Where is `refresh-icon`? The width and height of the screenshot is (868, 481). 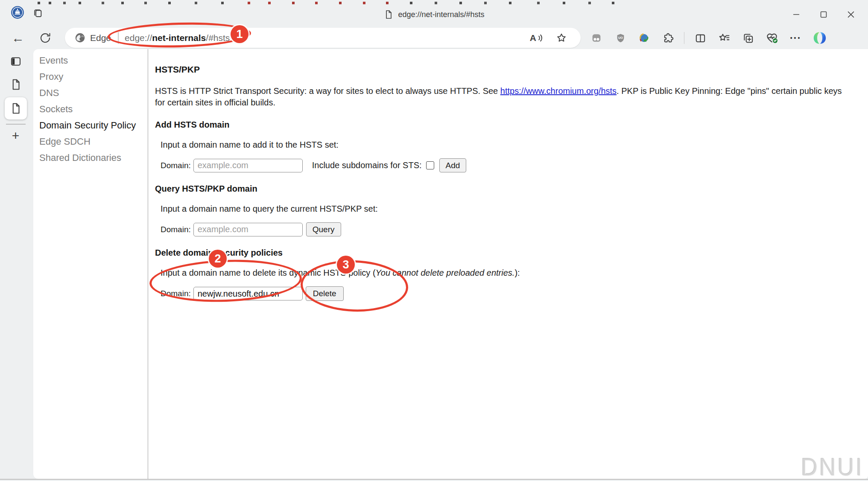 refresh-icon is located at coordinates (45, 38).